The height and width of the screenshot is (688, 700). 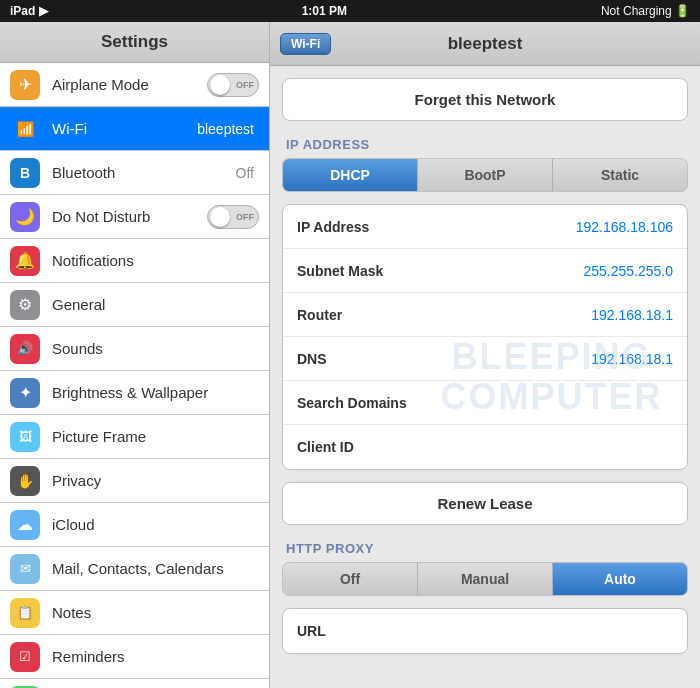 I want to click on general-icon: ⚙, so click(x=25, y=305).